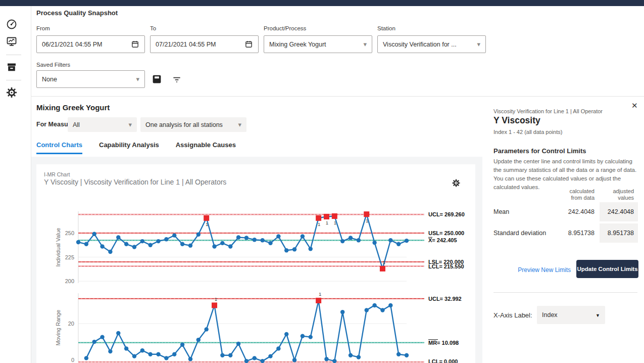 This screenshot has height=363, width=644. Describe the element at coordinates (73, 107) in the screenshot. I see `process-section-title: Mixing Greek Yogurt` at that location.